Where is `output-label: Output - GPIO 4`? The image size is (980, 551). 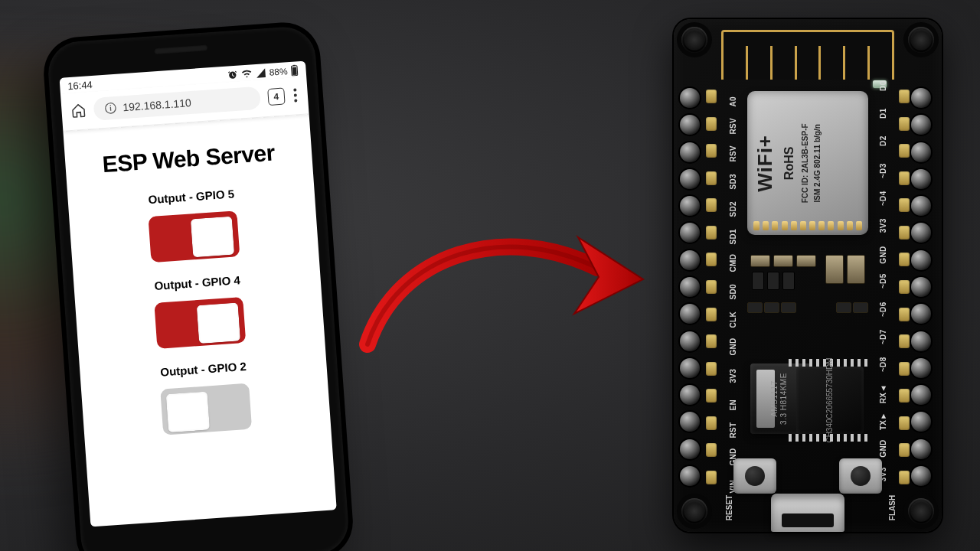
output-label: Output - GPIO 4 is located at coordinates (197, 283).